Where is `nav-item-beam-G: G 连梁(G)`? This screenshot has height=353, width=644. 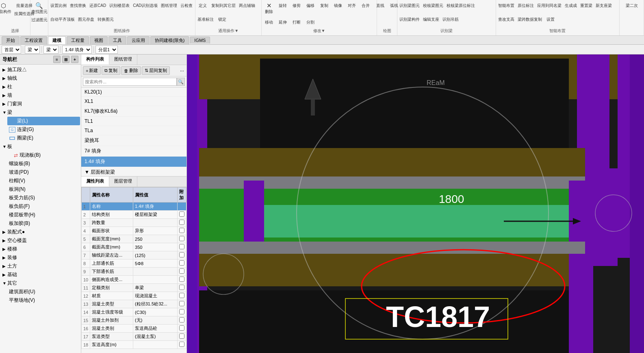 nav-item-beam-G: G 连梁(G) is located at coordinates (44, 129).